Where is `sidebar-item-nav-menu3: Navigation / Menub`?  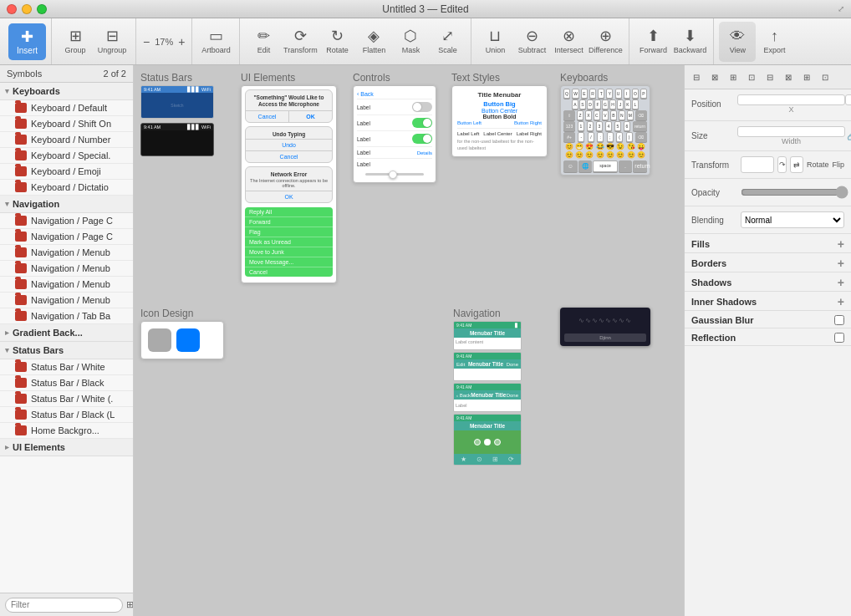
sidebar-item-nav-menu3: Navigation / Menub is located at coordinates (67, 284).